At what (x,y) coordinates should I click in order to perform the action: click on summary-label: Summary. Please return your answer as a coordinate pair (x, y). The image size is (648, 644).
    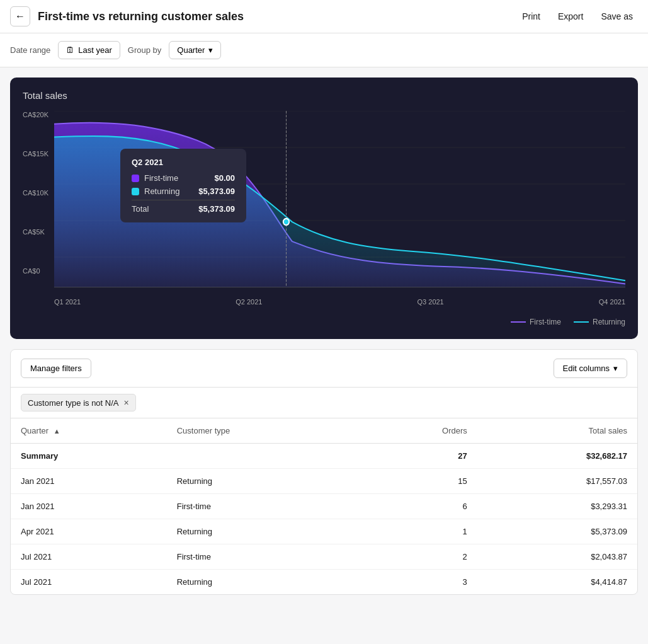
    Looking at the image, I should click on (89, 456).